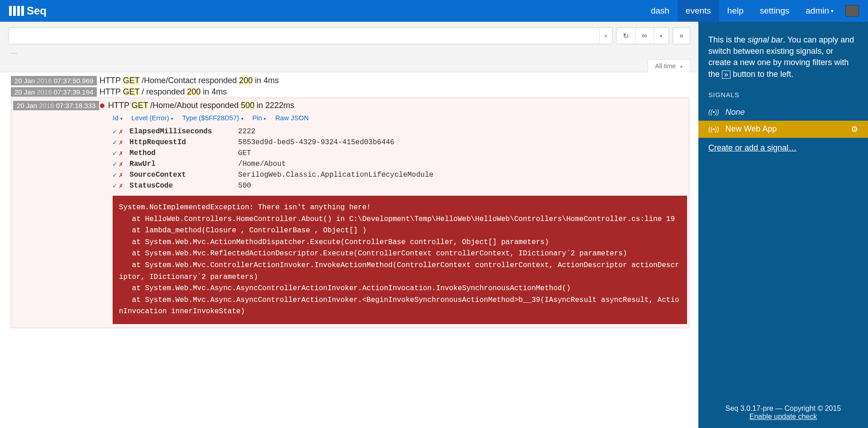  I want to click on event-row: 20 Jan 2016 07:37:18.333 HTTP GET /Home/…, so click(350, 105).